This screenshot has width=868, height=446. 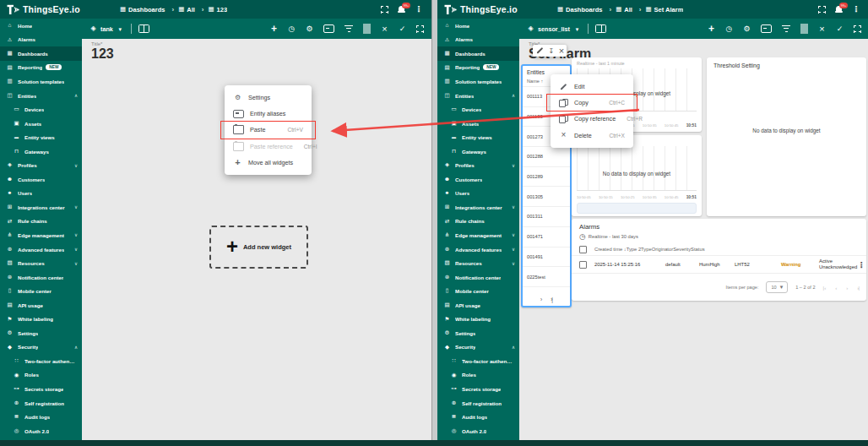 I want to click on alias-selector: tank, so click(x=106, y=29).